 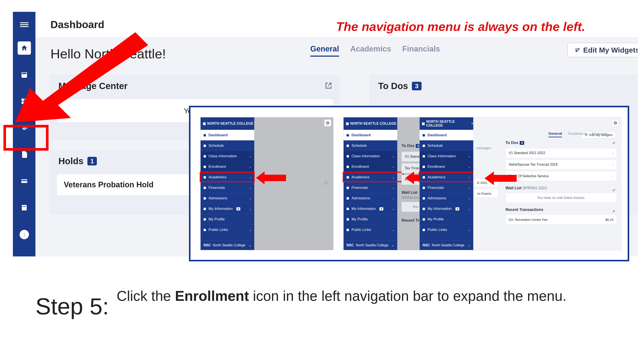 What do you see at coordinates (24, 128) in the screenshot?
I see `sidebar-enrollment-icon` at bounding box center [24, 128].